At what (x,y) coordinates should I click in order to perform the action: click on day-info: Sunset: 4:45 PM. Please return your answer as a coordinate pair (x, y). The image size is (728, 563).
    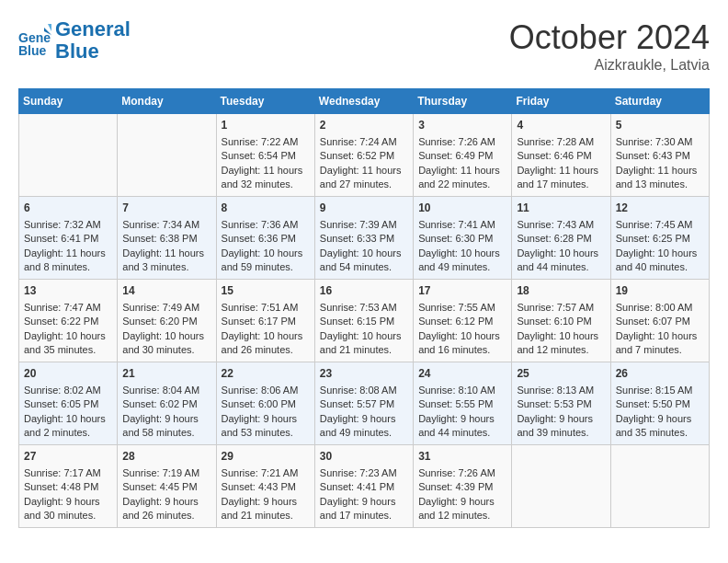
    Looking at the image, I should click on (166, 488).